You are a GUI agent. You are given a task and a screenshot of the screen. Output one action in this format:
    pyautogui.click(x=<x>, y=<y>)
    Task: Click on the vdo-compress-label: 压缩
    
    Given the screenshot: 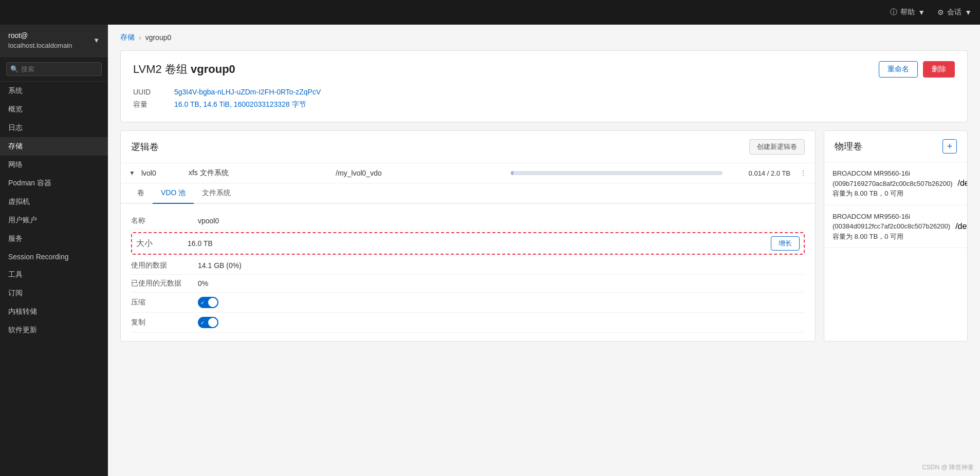 What is the action you would take?
    pyautogui.click(x=164, y=302)
    